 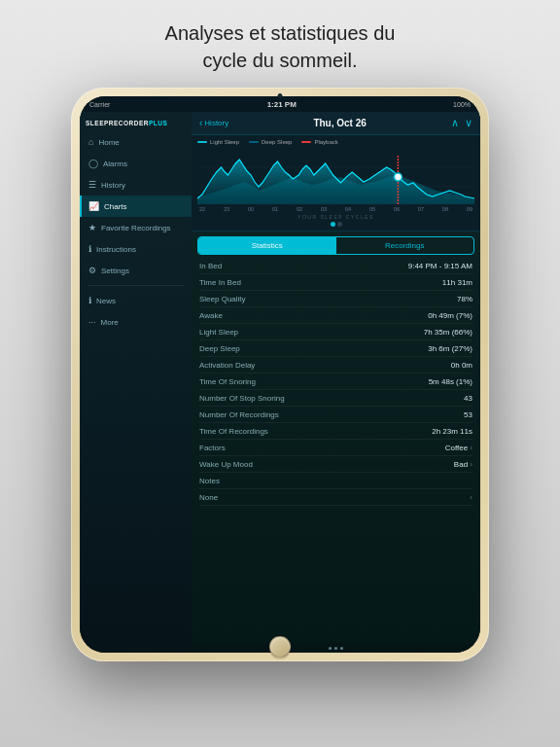 I want to click on stat-row-factors: Factors Coffee ›, so click(x=336, y=447).